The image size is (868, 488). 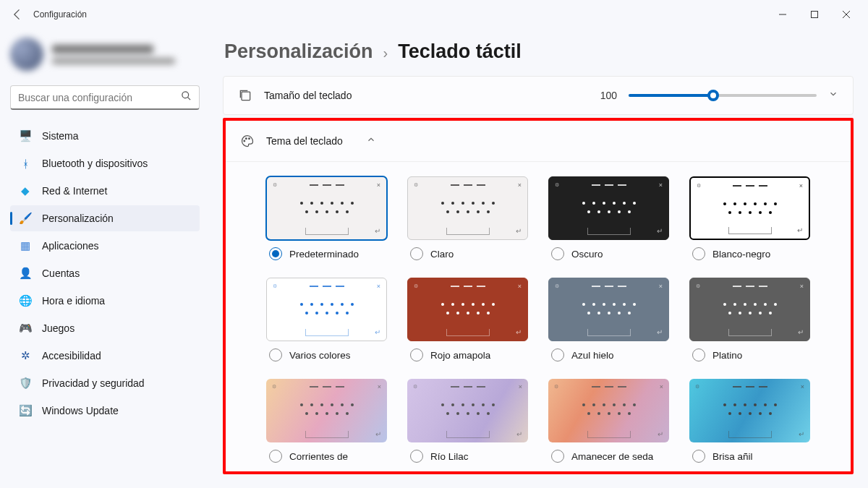 I want to click on nav-item-aplicaciones: ▦Aplicaciones, so click(x=105, y=246).